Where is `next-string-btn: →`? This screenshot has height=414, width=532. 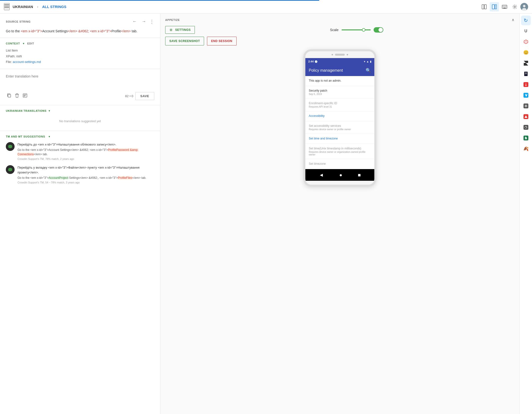
next-string-btn: → is located at coordinates (144, 21).